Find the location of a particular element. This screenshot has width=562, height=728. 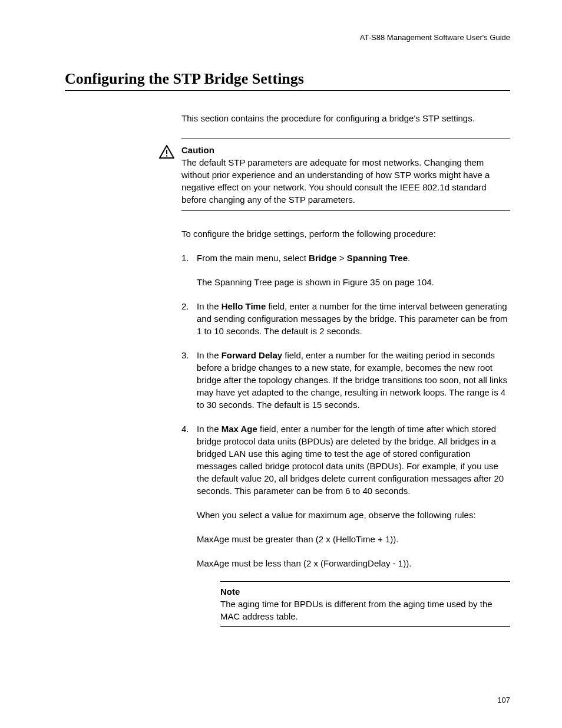

note-block: Note The aging time for BPDUs is differe… is located at coordinates (365, 604).